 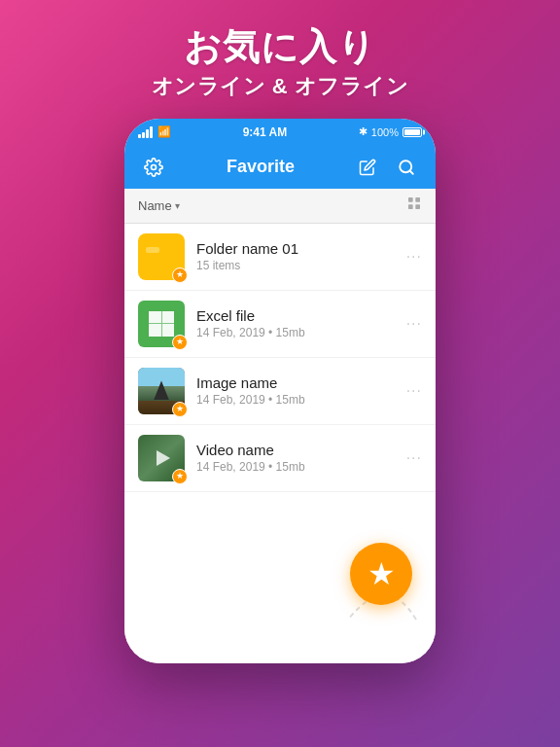 What do you see at coordinates (159, 206) in the screenshot?
I see `sort-label: Name ▾` at bounding box center [159, 206].